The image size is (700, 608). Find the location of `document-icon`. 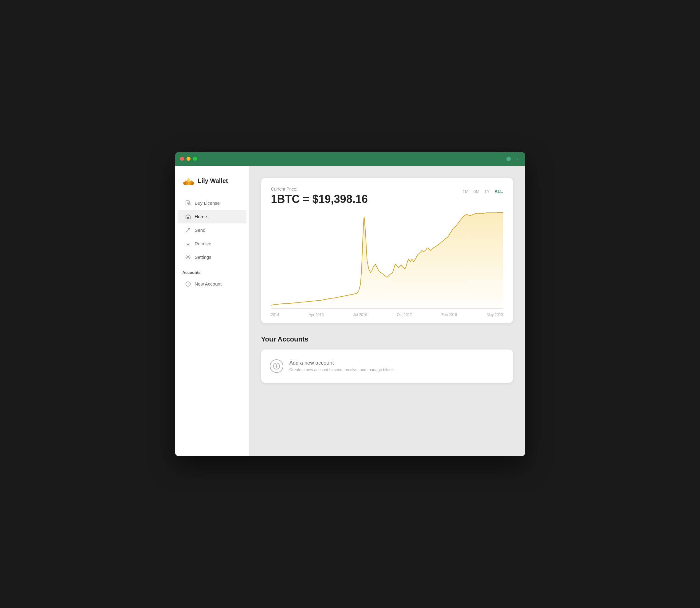

document-icon is located at coordinates (188, 203).